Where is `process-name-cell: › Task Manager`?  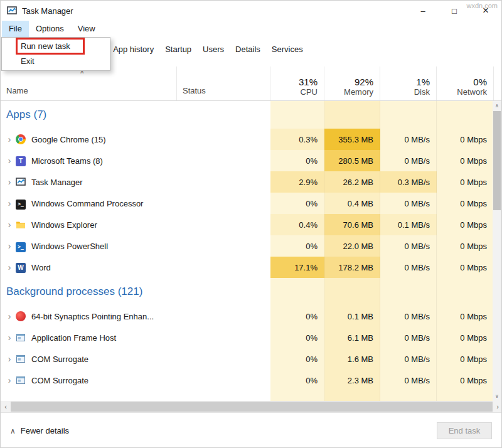
process-name-cell: › Task Manager is located at coordinates (89, 182).